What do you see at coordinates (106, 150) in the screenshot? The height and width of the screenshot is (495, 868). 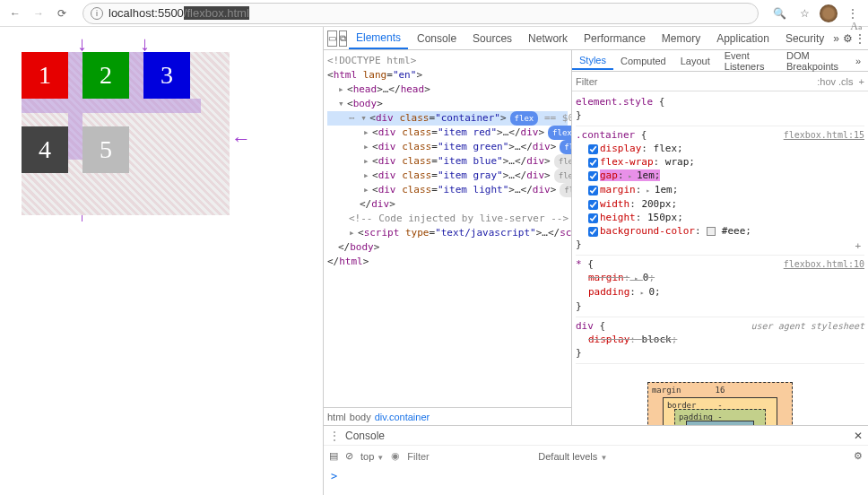 I see `flex-item: 5` at bounding box center [106, 150].